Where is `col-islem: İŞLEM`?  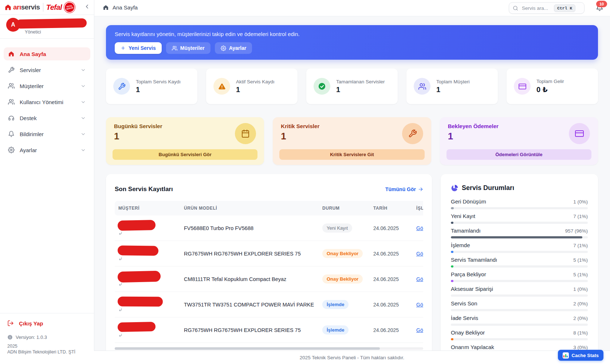 col-islem: İŞLEM is located at coordinates (418, 208).